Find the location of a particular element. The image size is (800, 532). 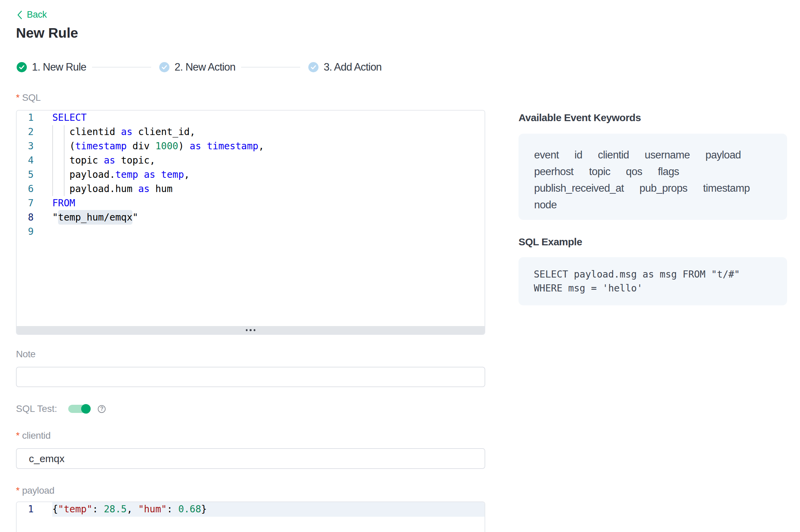

step-2-label: 2. New Action is located at coordinates (205, 67).